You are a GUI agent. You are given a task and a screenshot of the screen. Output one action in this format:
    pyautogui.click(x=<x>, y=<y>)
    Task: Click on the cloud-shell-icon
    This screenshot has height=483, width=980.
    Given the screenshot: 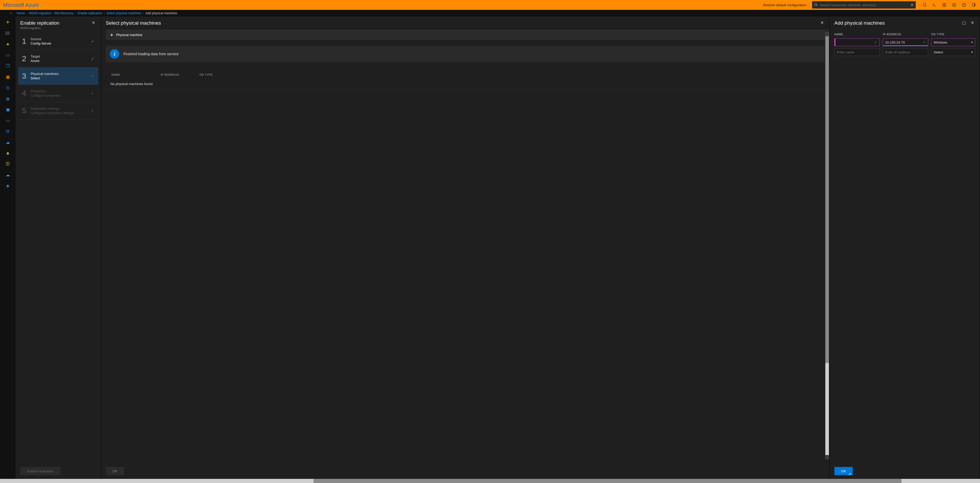 What is the action you would take?
    pyautogui.click(x=934, y=5)
    